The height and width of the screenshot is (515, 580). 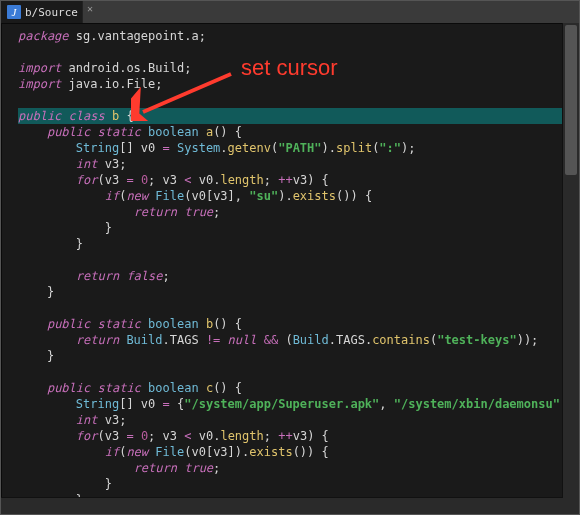 What do you see at coordinates (14, 12) in the screenshot?
I see `java-file-icon: J` at bounding box center [14, 12].